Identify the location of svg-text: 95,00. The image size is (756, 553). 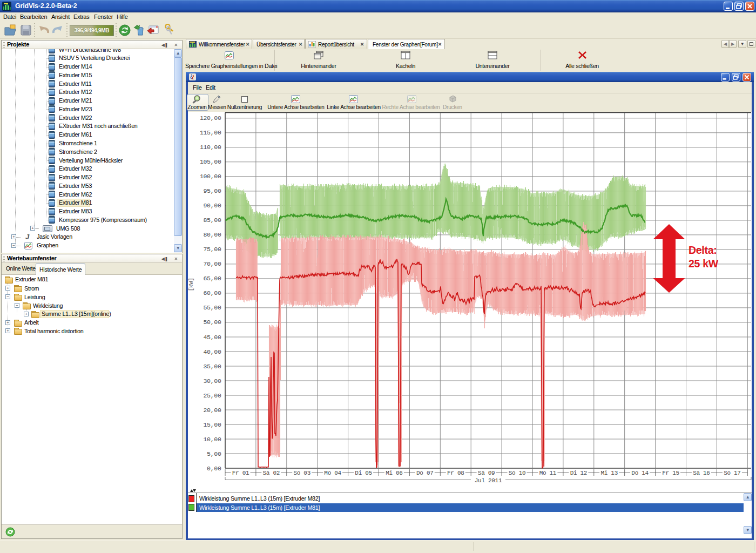
(212, 191).